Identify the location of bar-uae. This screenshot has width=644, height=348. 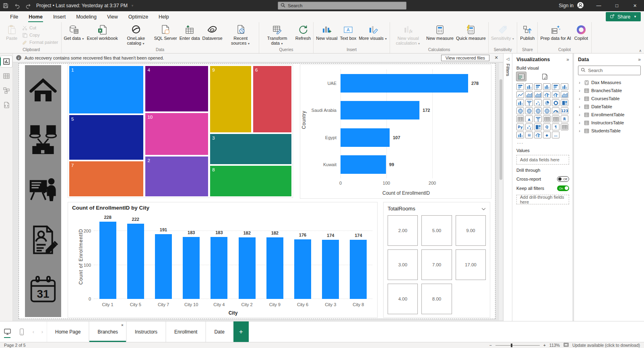
(404, 83).